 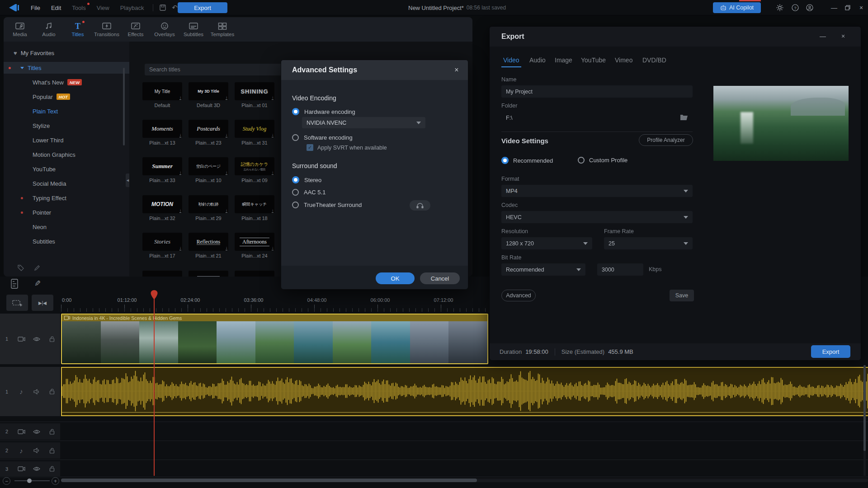 I want to click on timeline-video-clip: Indonesia in 4K - Incredible Scenes & Hi…, so click(x=275, y=339).